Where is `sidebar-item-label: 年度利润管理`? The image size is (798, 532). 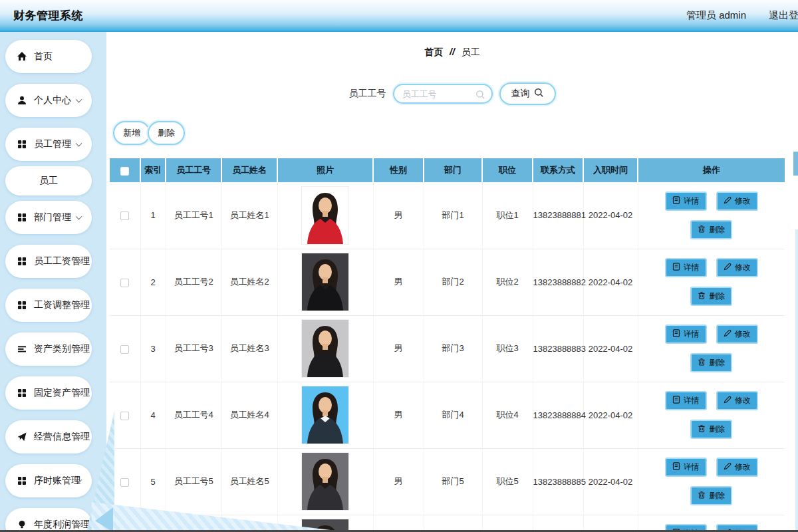
sidebar-item-label: 年度利润管理 is located at coordinates (62, 525).